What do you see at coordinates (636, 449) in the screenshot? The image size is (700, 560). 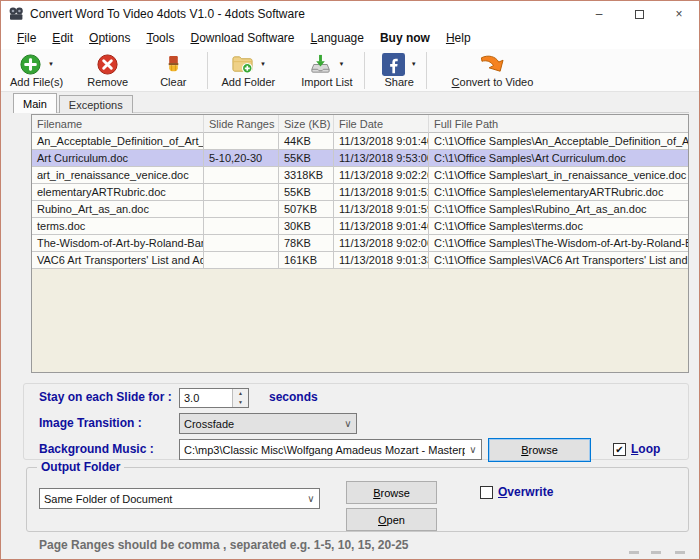 I see `loop-checkbox-row: ✔ Loop` at bounding box center [636, 449].